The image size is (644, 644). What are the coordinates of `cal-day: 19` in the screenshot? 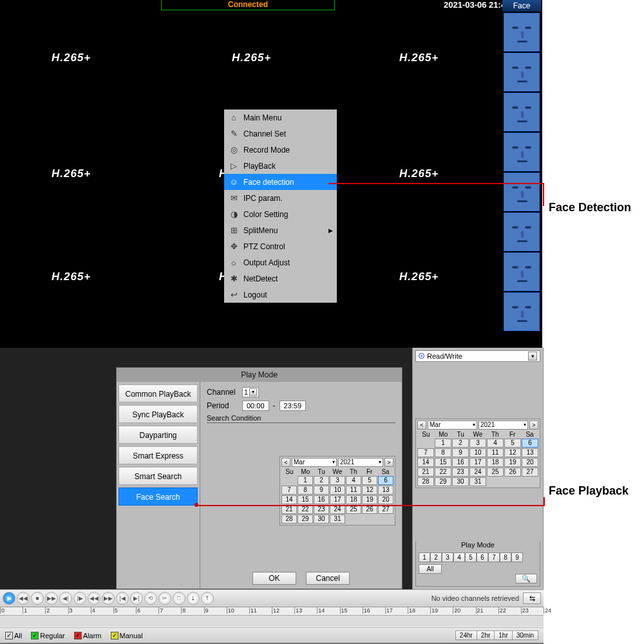 It's located at (370, 500).